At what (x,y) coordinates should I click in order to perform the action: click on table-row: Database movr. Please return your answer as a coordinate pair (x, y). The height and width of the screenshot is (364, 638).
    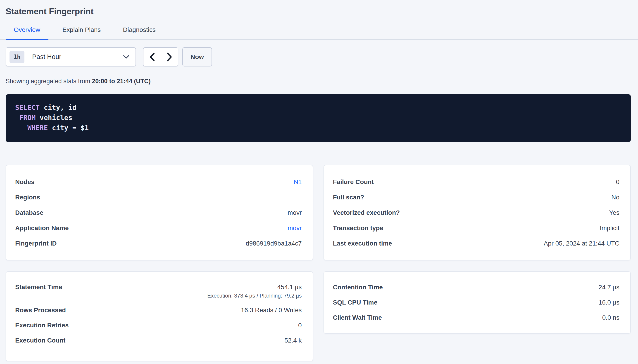
    Looking at the image, I should click on (159, 213).